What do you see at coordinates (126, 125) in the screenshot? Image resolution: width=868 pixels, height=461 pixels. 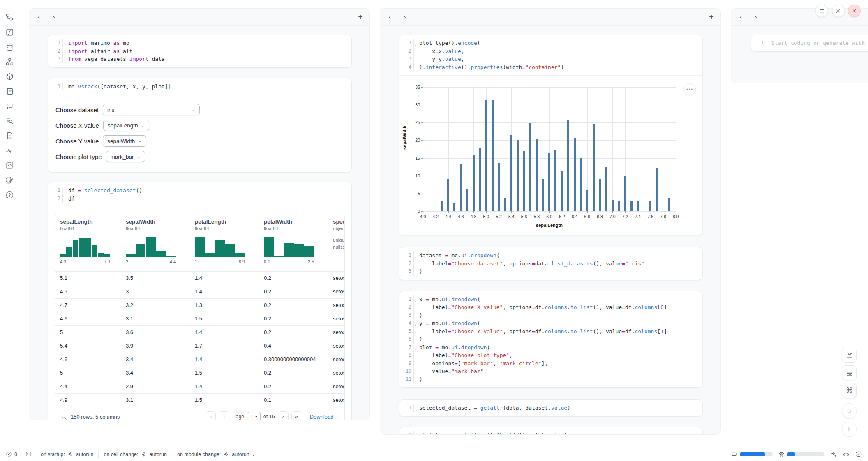 I see `dropdown-select: sepalLength⌄` at bounding box center [126, 125].